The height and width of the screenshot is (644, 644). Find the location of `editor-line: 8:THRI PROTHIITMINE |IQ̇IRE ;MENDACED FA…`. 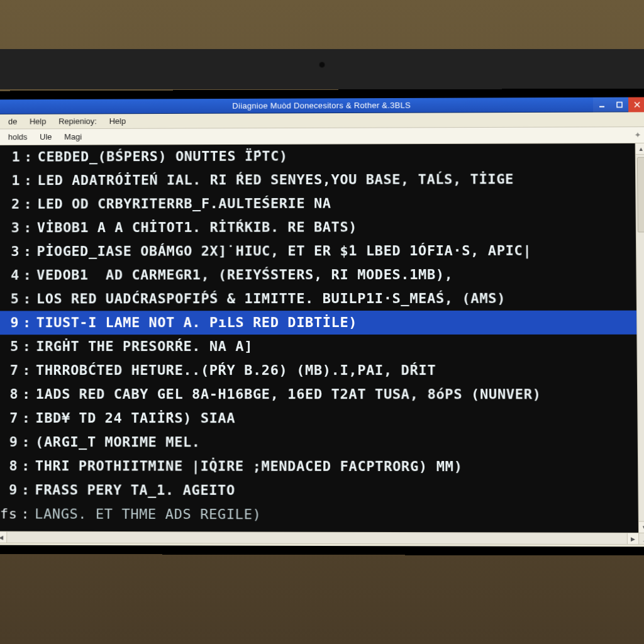

editor-line: 8:THRI PROTHIITMINE |IQ̇IRE ;MENDACED FA… is located at coordinates (319, 467).